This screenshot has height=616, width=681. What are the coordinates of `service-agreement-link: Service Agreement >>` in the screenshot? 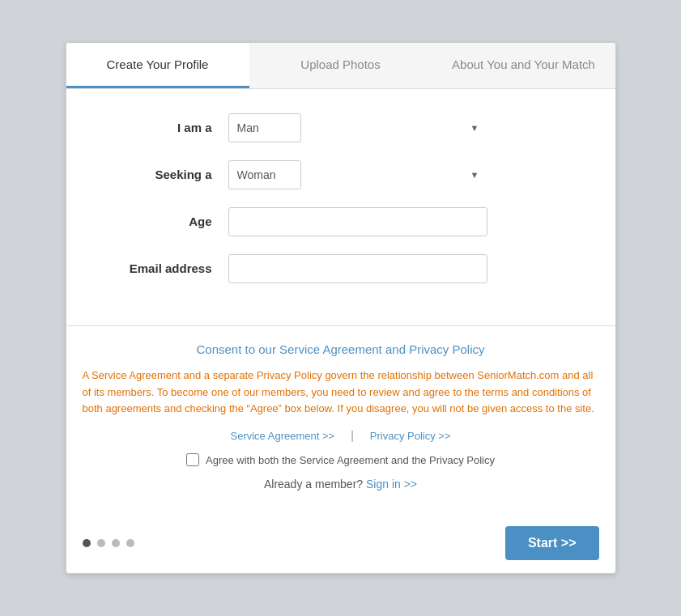 It's located at (283, 435).